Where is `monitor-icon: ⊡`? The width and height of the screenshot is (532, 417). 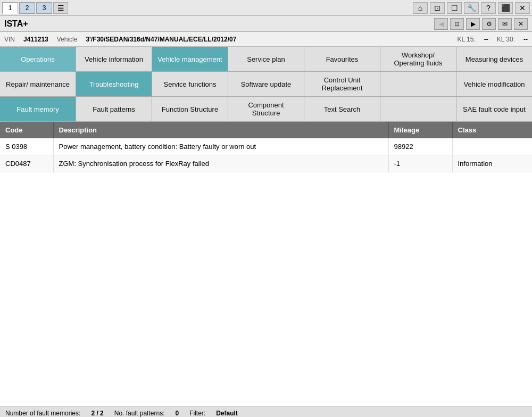 monitor-icon: ⊡ is located at coordinates (437, 8).